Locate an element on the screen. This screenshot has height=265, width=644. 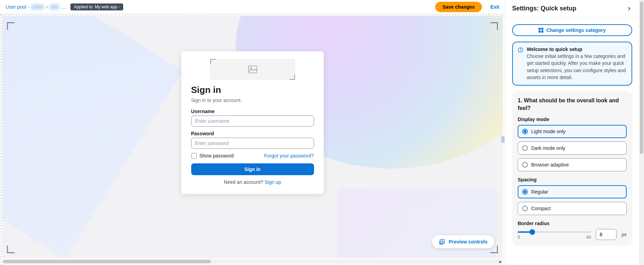
radio-regular-label: Regular is located at coordinates (540, 192).